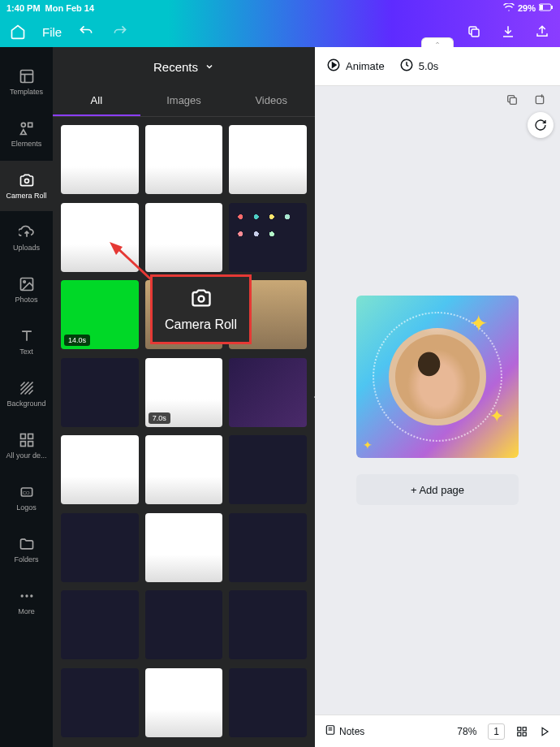 The image size is (560, 747). What do you see at coordinates (209, 67) in the screenshot?
I see `chevron-down-icon` at bounding box center [209, 67].